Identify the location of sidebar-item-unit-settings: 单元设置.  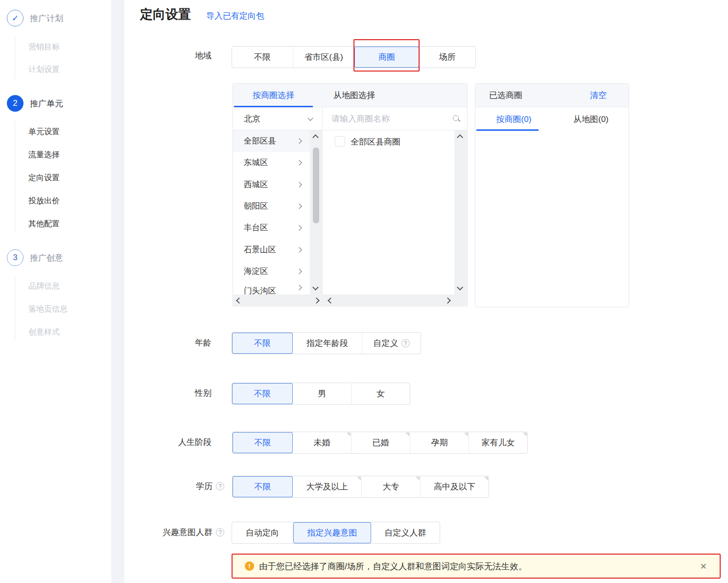
(44, 132).